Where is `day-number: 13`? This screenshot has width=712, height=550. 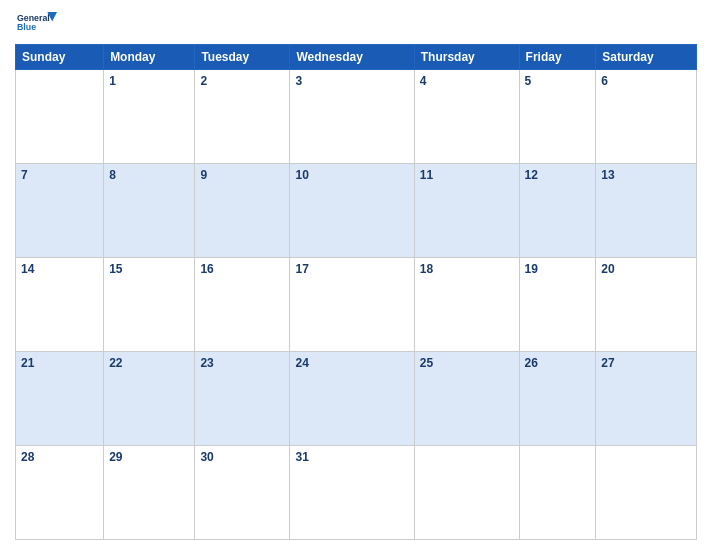
day-number: 13 is located at coordinates (608, 175).